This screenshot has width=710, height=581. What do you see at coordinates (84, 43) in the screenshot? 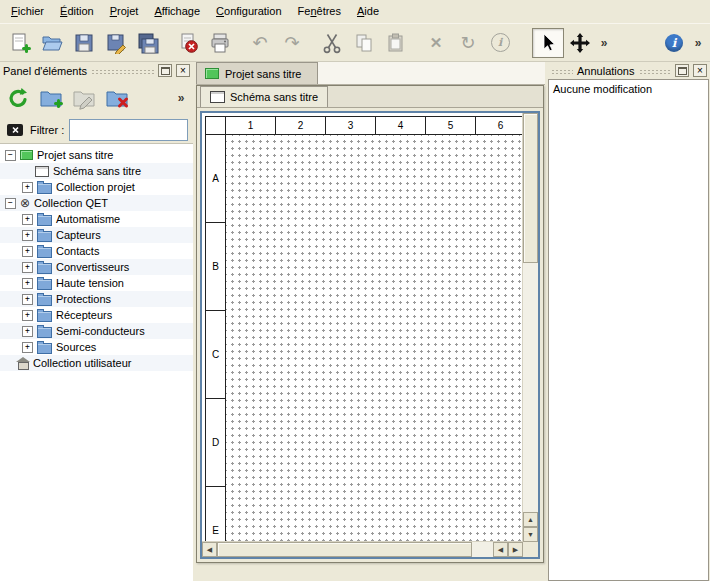
I see `save-floppy-icon` at bounding box center [84, 43].